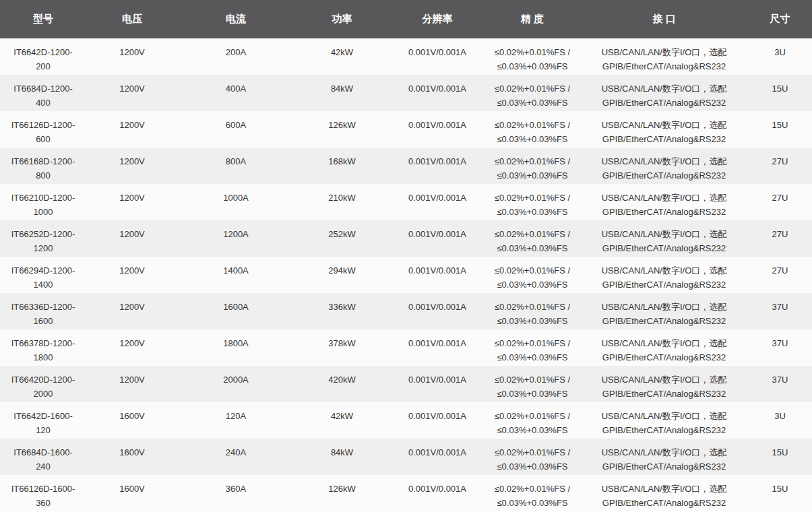 This screenshot has height=512, width=812. Describe the element at coordinates (43, 357) in the screenshot. I see `model-line2: 1800` at that location.